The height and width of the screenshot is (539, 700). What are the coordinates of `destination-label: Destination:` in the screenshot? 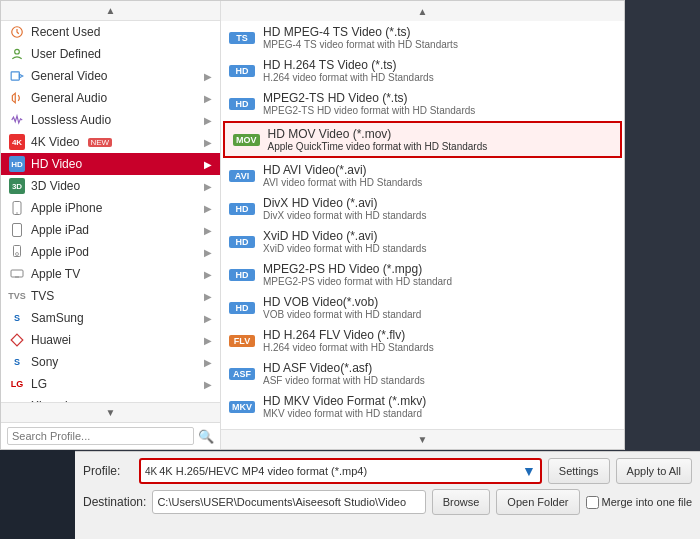 It's located at (114, 502).